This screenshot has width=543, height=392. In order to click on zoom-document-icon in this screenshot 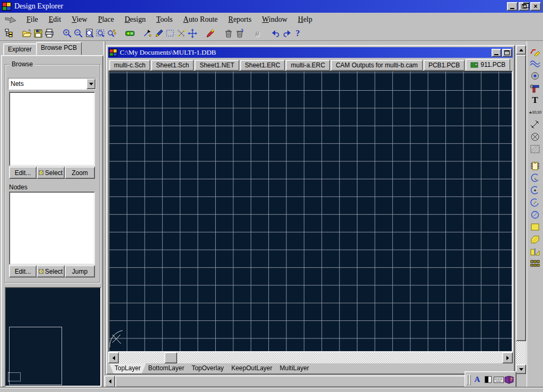, I will do `click(89, 34)`.